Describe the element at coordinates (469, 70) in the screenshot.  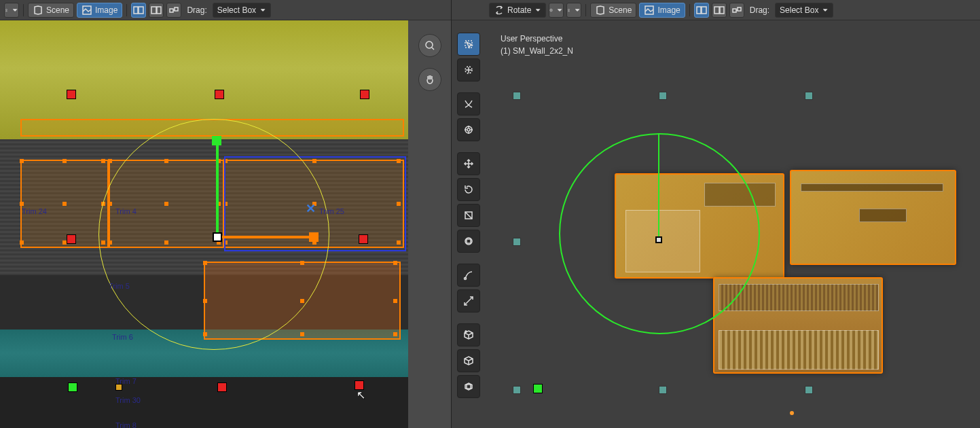
I see `tool-cursor` at that location.